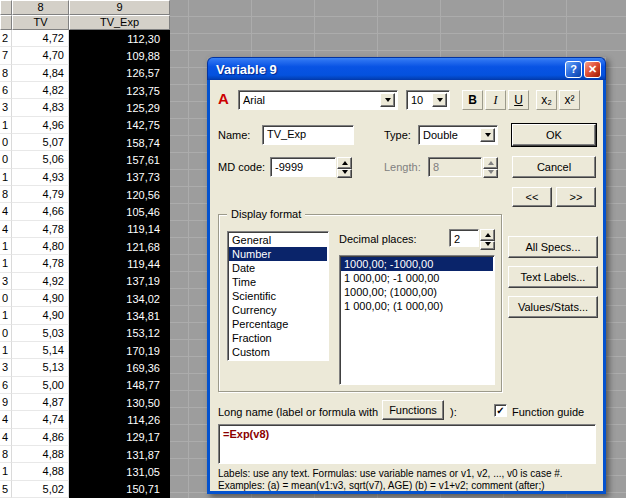 The image size is (626, 498). What do you see at coordinates (40, 126) in the screenshot?
I see `cell-tv: 4,96` at bounding box center [40, 126].